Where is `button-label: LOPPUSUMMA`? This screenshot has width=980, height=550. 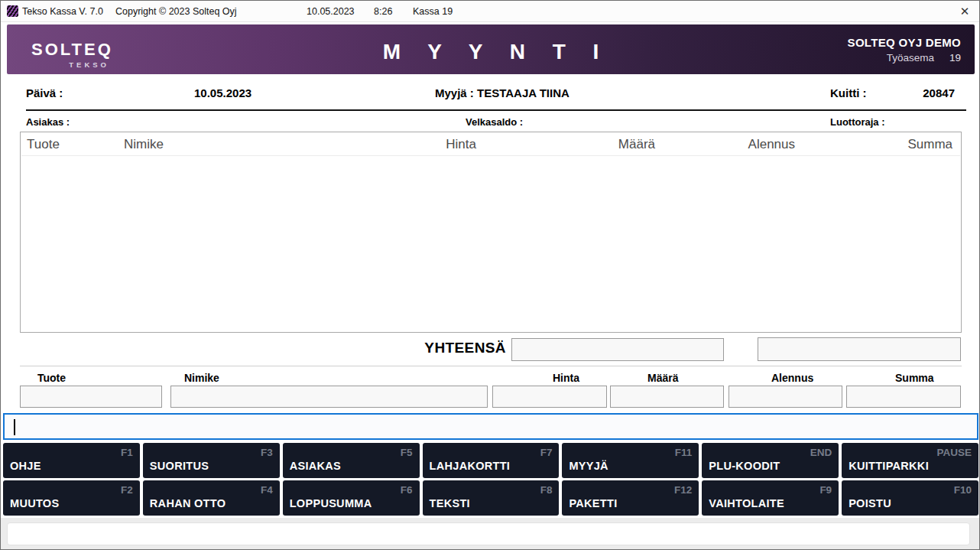 button-label: LOPPUSUMMA is located at coordinates (331, 503).